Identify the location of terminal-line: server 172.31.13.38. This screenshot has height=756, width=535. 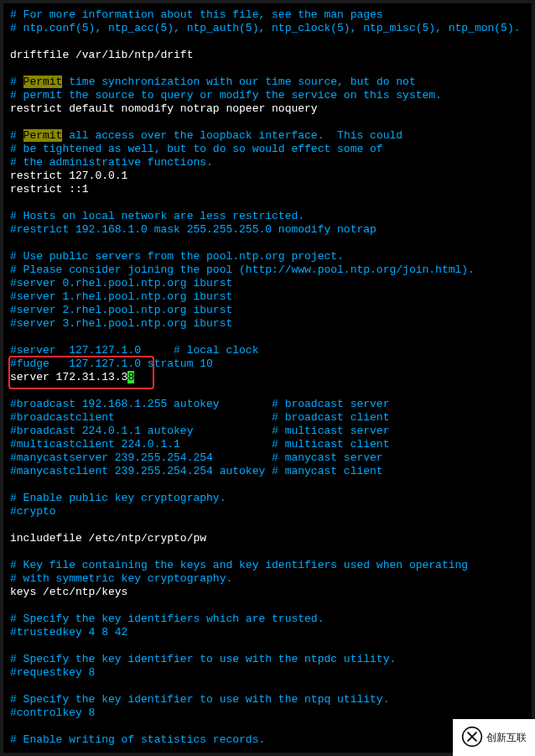
(269, 378).